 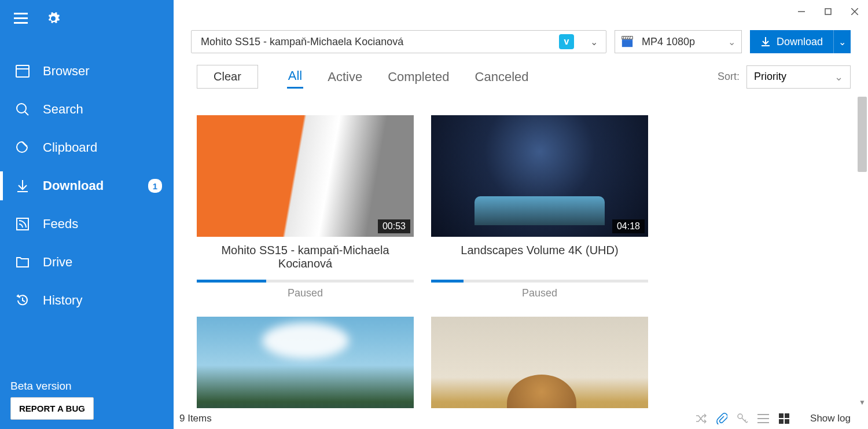 I want to click on beta-label: Beta version, so click(x=87, y=386).